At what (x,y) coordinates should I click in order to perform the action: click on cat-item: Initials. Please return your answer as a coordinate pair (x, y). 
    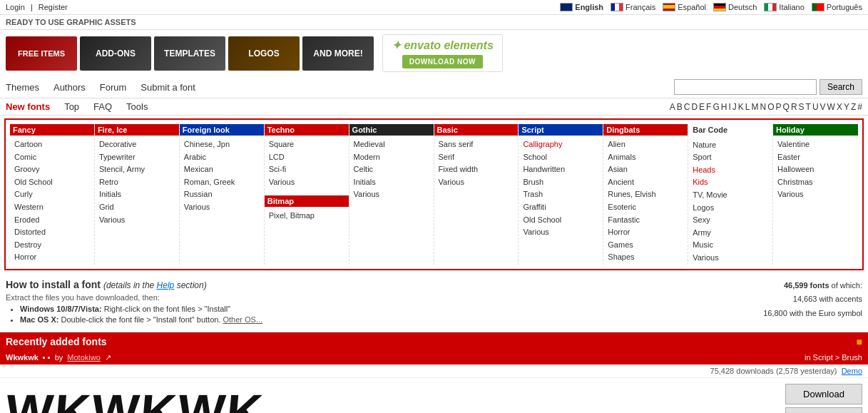
    Looking at the image, I should click on (137, 195).